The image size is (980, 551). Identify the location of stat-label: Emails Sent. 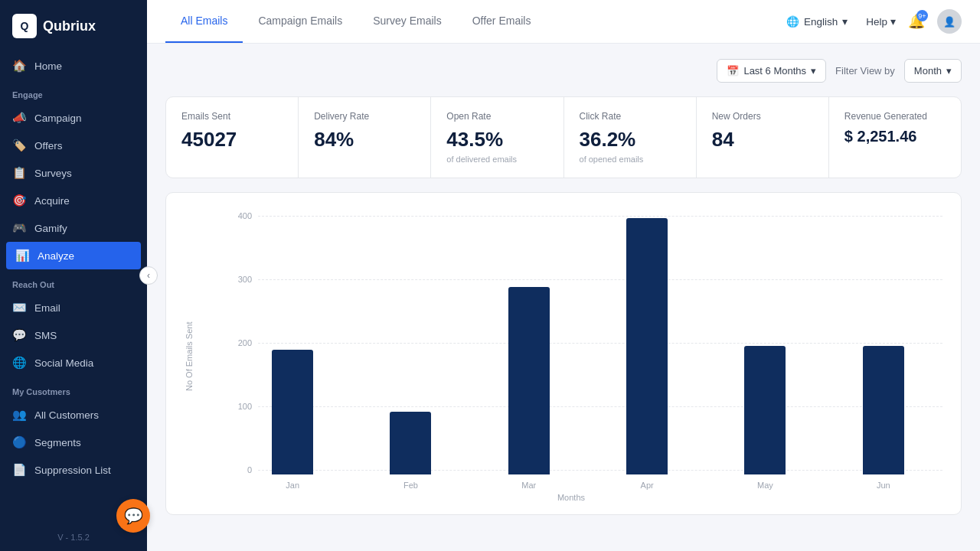
(232, 116).